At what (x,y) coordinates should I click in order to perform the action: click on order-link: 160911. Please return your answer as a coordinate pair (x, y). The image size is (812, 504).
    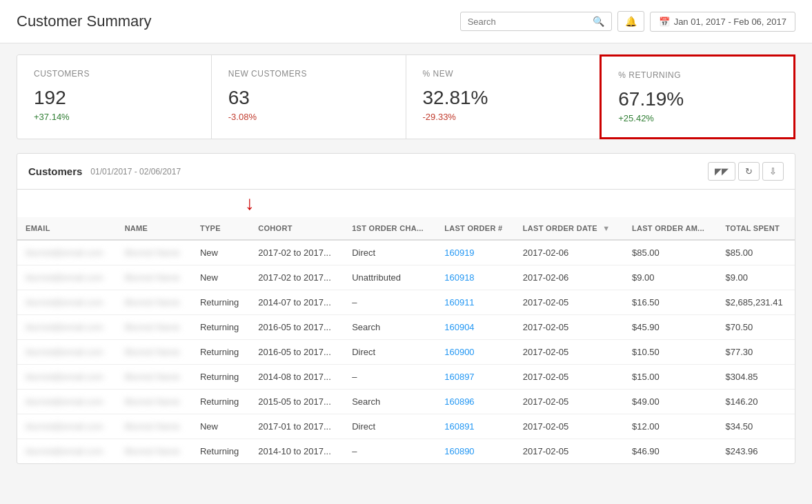
    Looking at the image, I should click on (459, 302).